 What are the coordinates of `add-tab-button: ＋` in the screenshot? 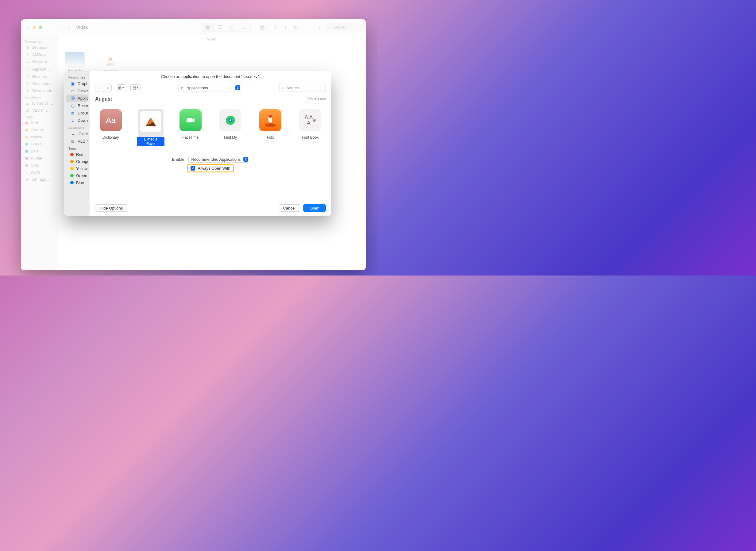 It's located at (362, 39).